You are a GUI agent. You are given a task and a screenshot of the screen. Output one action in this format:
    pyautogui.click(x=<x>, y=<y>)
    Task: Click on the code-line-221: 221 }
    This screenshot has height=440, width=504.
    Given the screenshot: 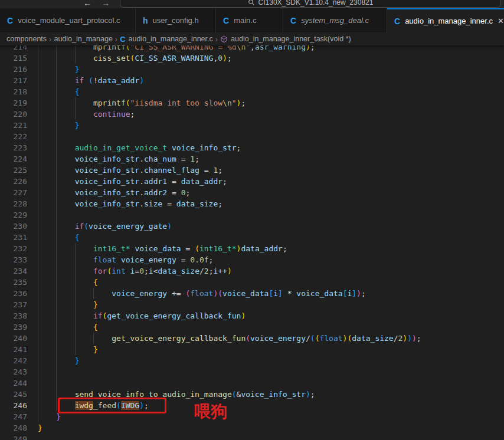 What is the action you would take?
    pyautogui.click(x=252, y=125)
    